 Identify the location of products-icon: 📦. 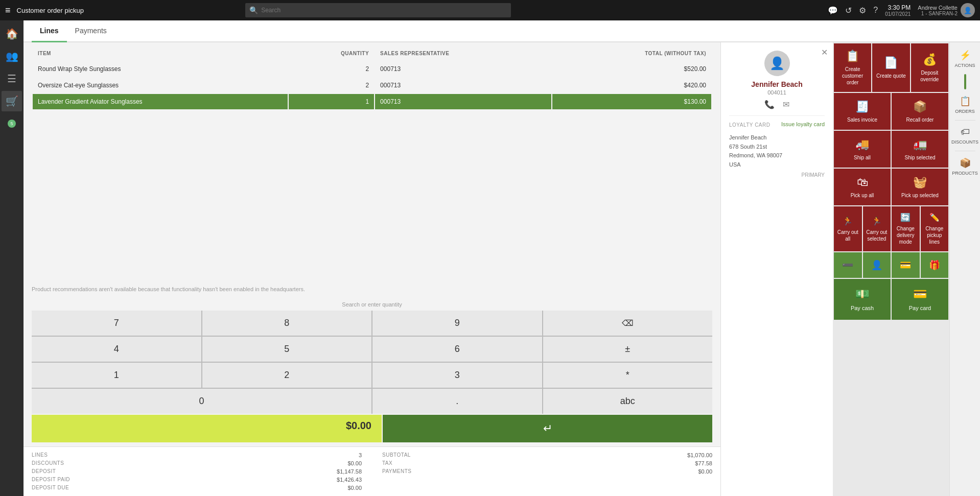
(965, 163).